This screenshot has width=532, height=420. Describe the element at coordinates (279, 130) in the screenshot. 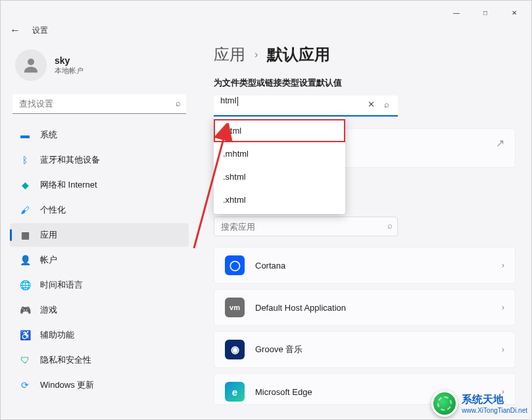

I see `dropdown-item-html: .html` at that location.